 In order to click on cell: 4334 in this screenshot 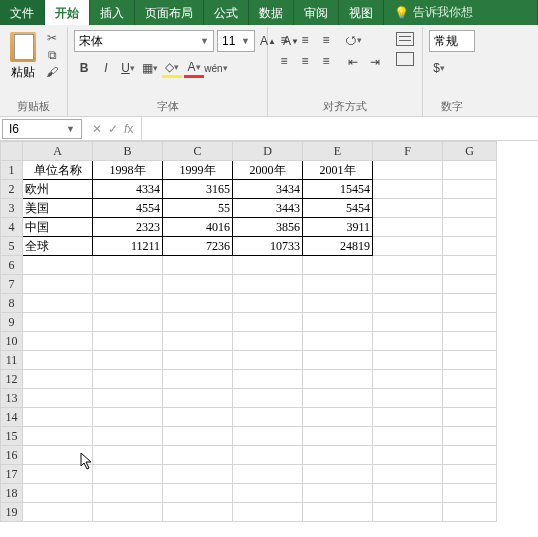, I will do `click(128, 190)`.